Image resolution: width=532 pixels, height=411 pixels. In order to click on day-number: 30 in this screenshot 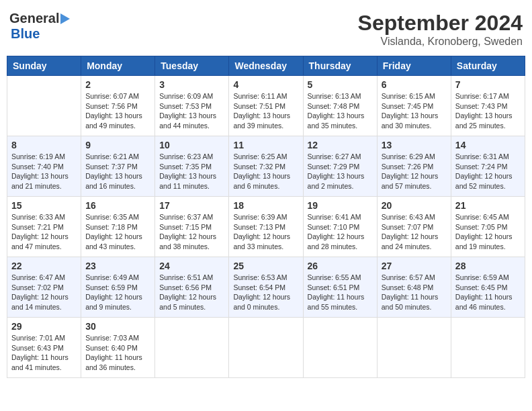, I will do `click(118, 326)`.